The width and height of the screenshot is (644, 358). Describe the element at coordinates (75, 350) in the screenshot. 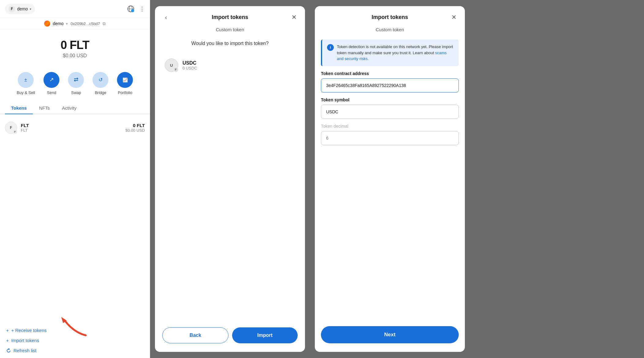

I see `refresh-list-link: Refresh list` at that location.